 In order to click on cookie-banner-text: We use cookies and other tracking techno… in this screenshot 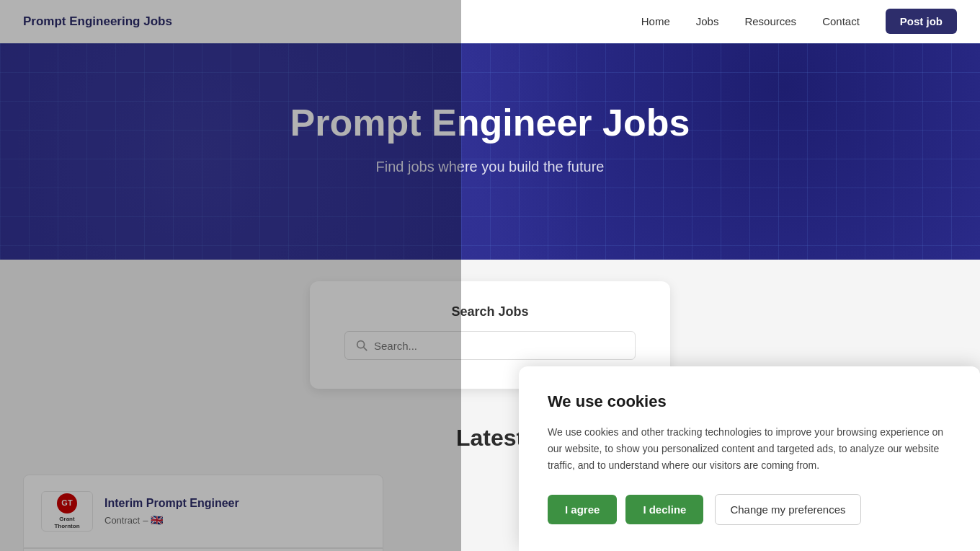, I will do `click(749, 449)`.